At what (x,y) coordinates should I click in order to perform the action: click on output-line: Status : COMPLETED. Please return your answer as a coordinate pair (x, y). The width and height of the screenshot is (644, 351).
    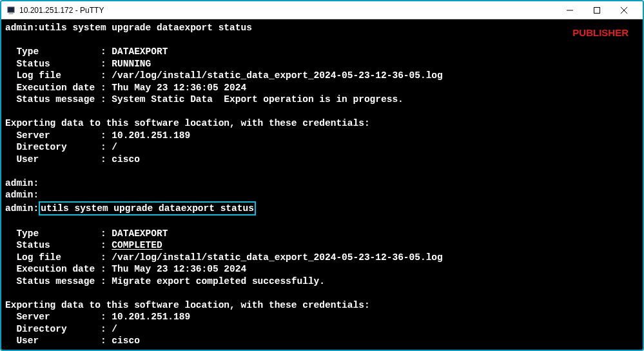
    Looking at the image, I should click on (322, 245).